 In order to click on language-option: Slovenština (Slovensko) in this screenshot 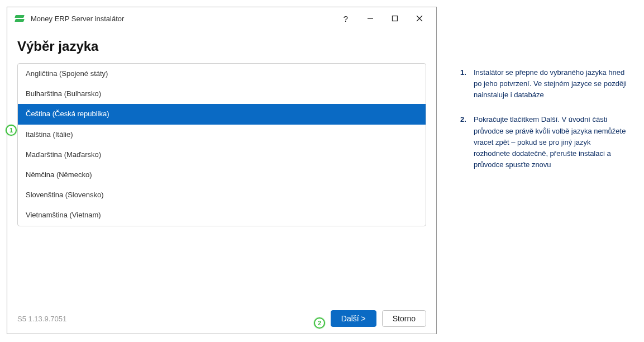, I will do `click(222, 195)`.